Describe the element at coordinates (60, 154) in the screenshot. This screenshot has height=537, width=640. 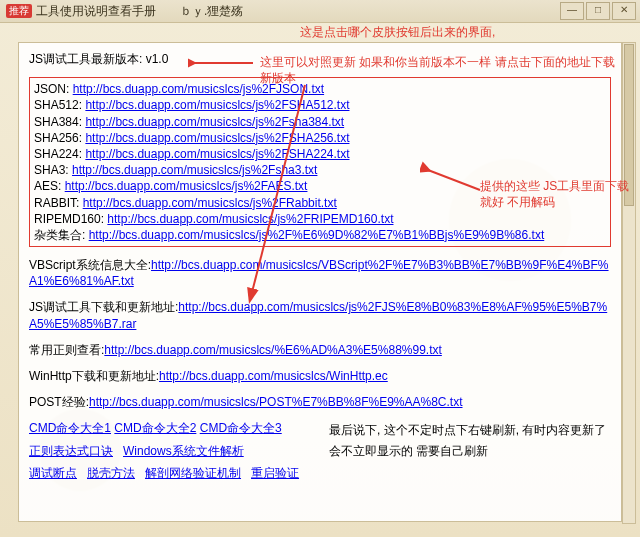
I see `url-label: SHA224:` at that location.